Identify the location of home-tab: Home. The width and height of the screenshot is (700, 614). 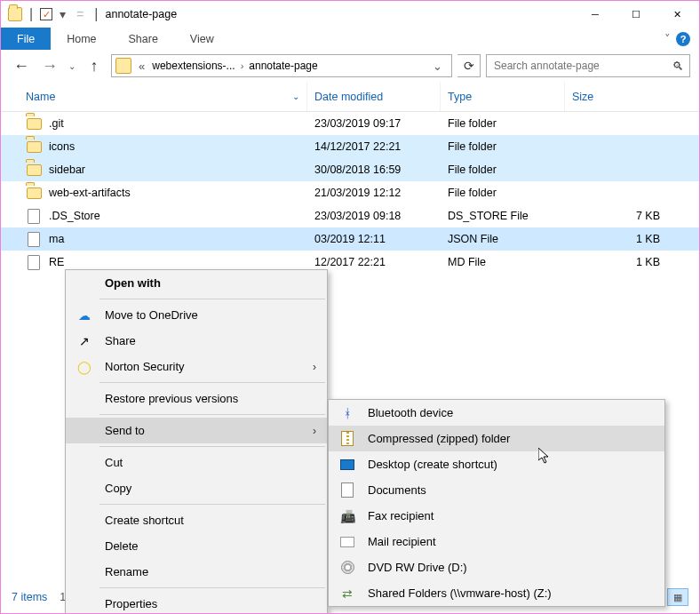
(82, 39).